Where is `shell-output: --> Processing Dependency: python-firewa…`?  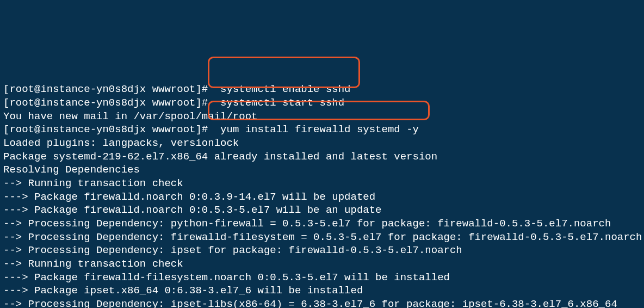
shell-output: --> Processing Dependency: python-firewa… is located at coordinates (307, 224).